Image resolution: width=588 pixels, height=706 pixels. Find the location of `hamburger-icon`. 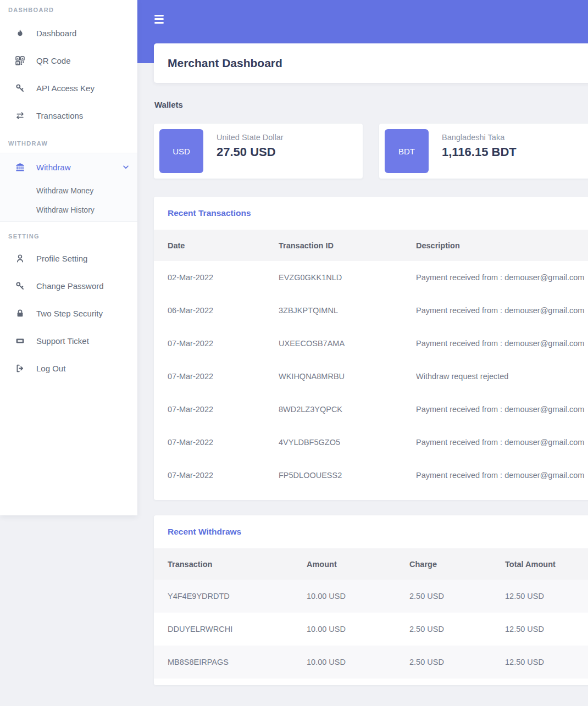

hamburger-icon is located at coordinates (159, 20).